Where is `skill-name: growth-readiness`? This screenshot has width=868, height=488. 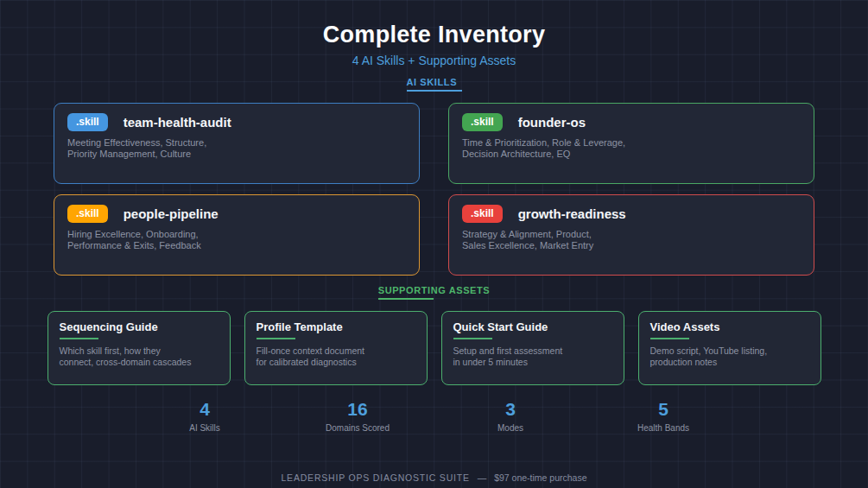 skill-name: growth-readiness is located at coordinates (572, 214).